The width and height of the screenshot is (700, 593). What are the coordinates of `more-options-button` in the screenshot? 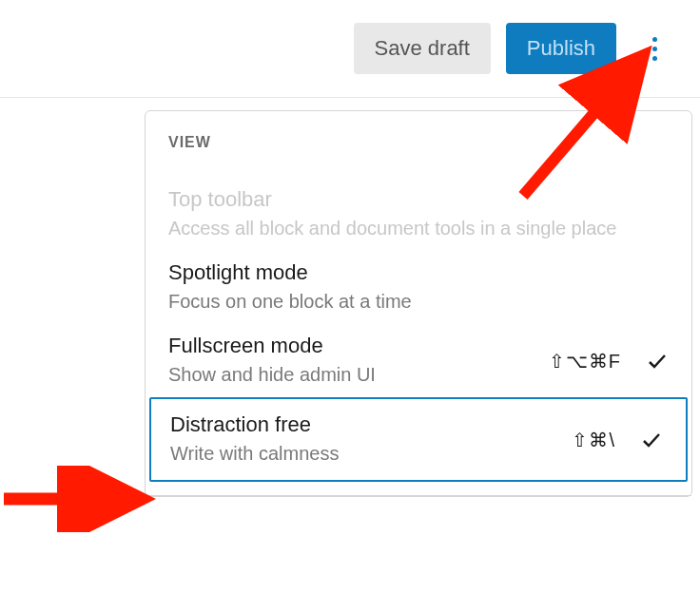 It's located at (654, 48).